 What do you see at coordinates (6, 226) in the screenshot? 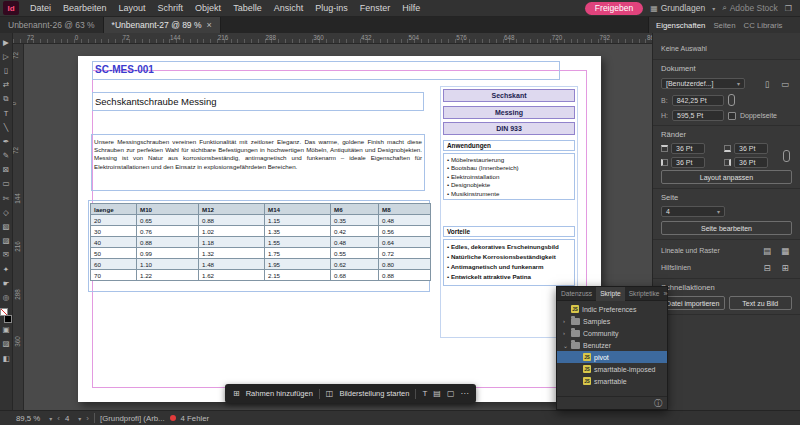
I see `gradient-tool: ▧` at bounding box center [6, 226].